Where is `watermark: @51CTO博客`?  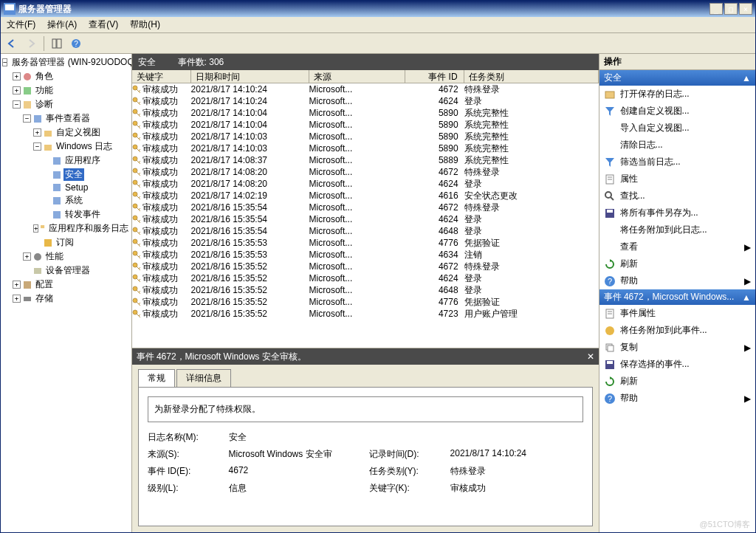 watermark: @51CTO博客 is located at coordinates (725, 524).